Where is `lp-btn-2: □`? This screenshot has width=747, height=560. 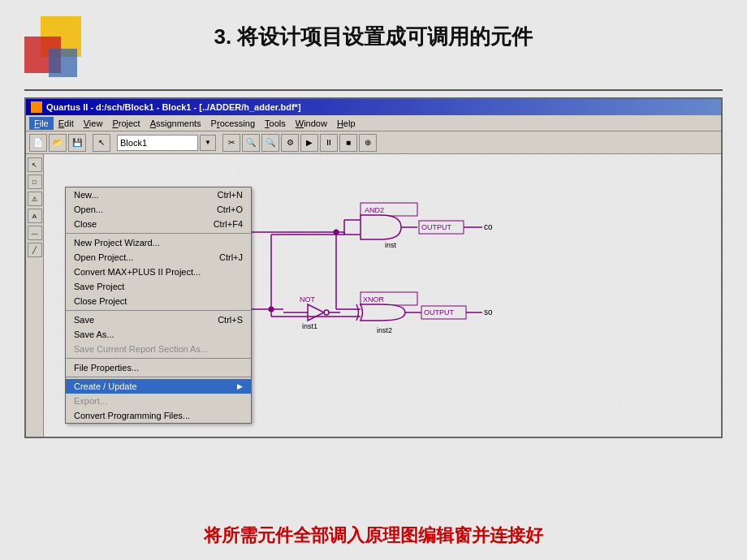 lp-btn-2: □ is located at coordinates (35, 182).